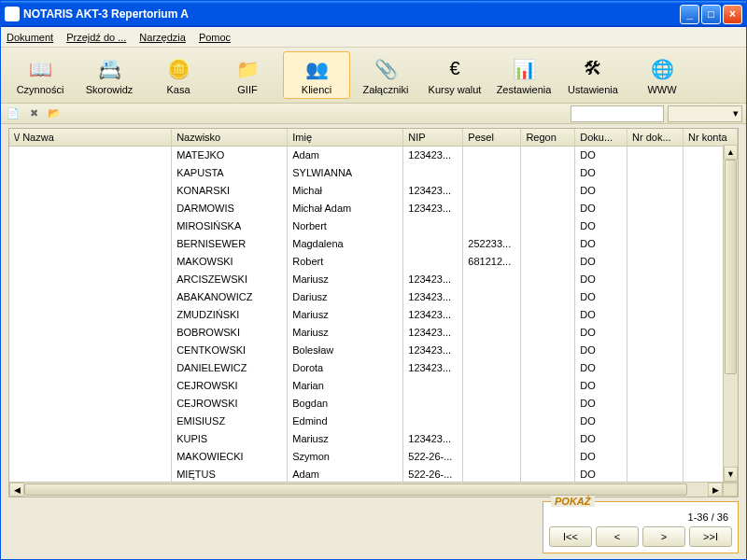  I want to click on scroll-right-icon: ▶, so click(715, 489).